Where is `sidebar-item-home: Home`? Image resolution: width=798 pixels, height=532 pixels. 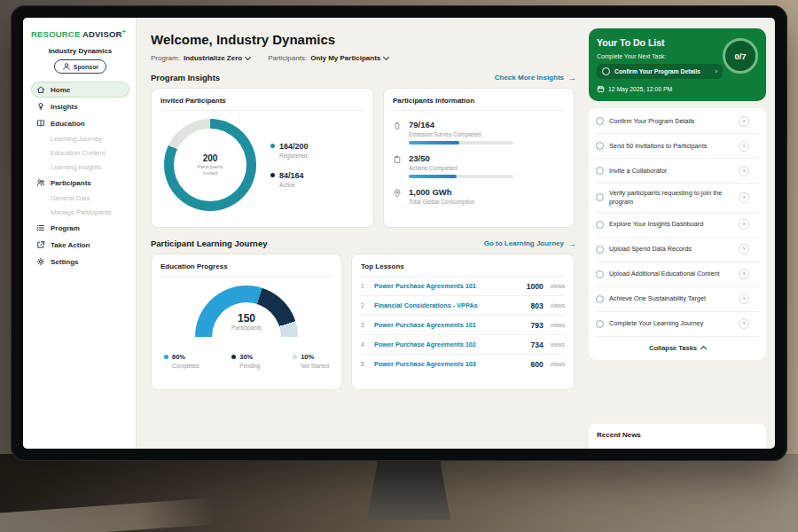
sidebar-item-home: Home is located at coordinates (80, 90).